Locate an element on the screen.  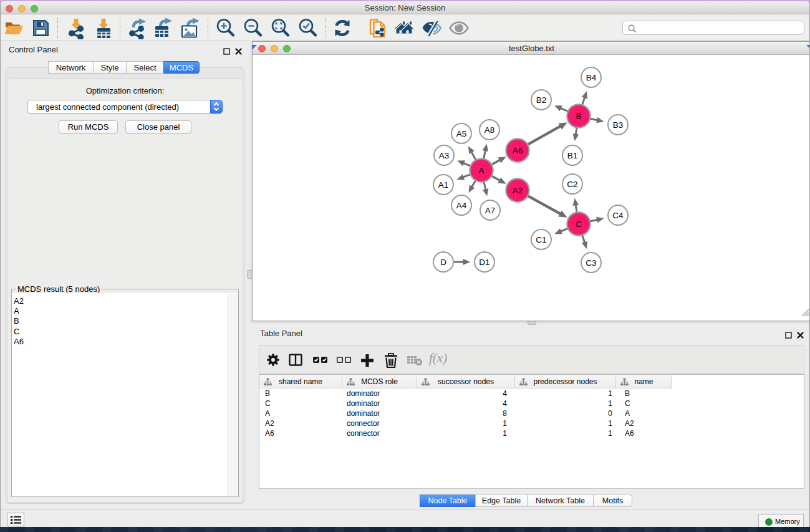
export-table-icon is located at coordinates (163, 28).